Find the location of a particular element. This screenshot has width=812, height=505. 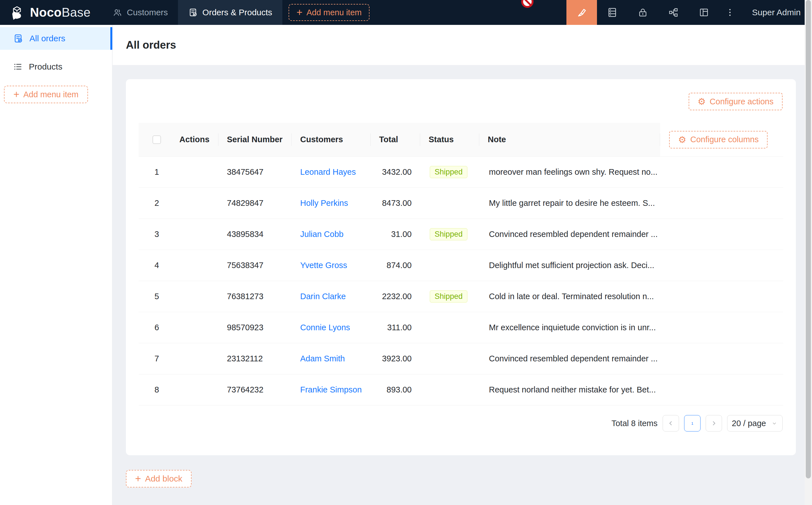

nocobase-logo: NocoBase is located at coordinates (51, 12).